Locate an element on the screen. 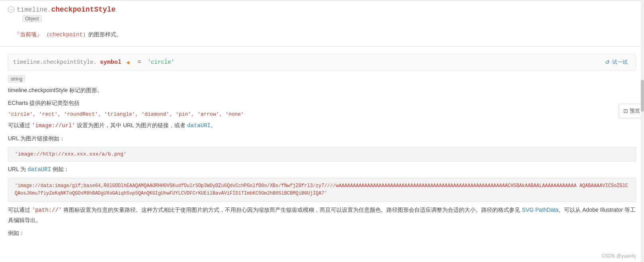 The image size is (644, 262). refresh-icon: ↺ is located at coordinates (607, 62).